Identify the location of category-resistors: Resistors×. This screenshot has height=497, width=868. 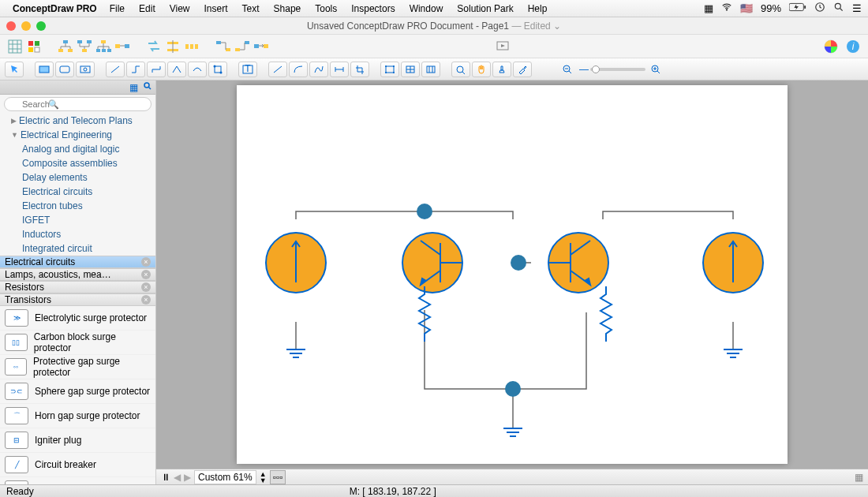
(77, 287).